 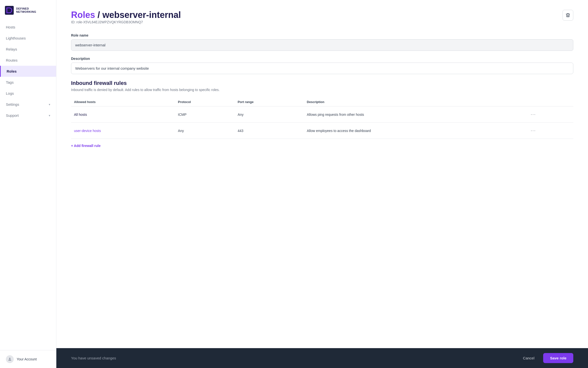 What do you see at coordinates (205, 115) in the screenshot?
I see `row1-protocol: ICMP` at bounding box center [205, 115].